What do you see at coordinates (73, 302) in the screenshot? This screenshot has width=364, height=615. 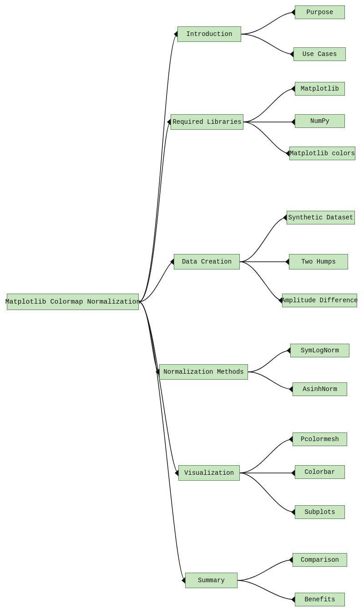 I see `root-node: Matplotlib Colormap Normalization` at bounding box center [73, 302].